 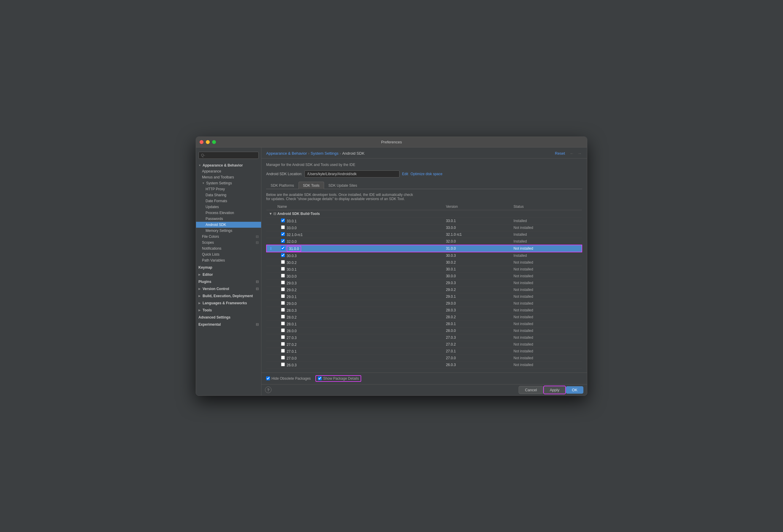 What do you see at coordinates (228, 231) in the screenshot?
I see `sidebar-item-memory-settings: Memory Settings` at bounding box center [228, 231].